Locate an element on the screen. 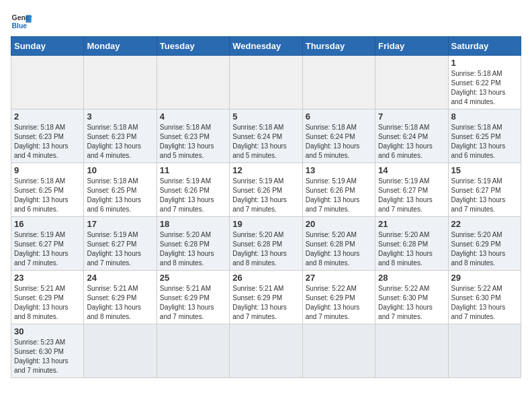 The height and width of the screenshot is (411, 532). calendar-cell: 15Sunrise: 5:19 AM Sunset: 6:27 PM Dayli… is located at coordinates (484, 190).